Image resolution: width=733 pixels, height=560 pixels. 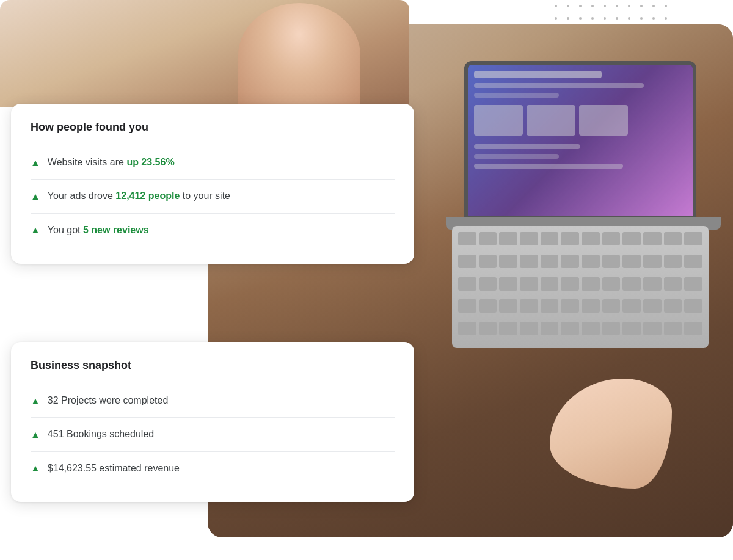 What do you see at coordinates (213, 401) in the screenshot?
I see `list-item: ▲ 32 Projects were completed` at bounding box center [213, 401].